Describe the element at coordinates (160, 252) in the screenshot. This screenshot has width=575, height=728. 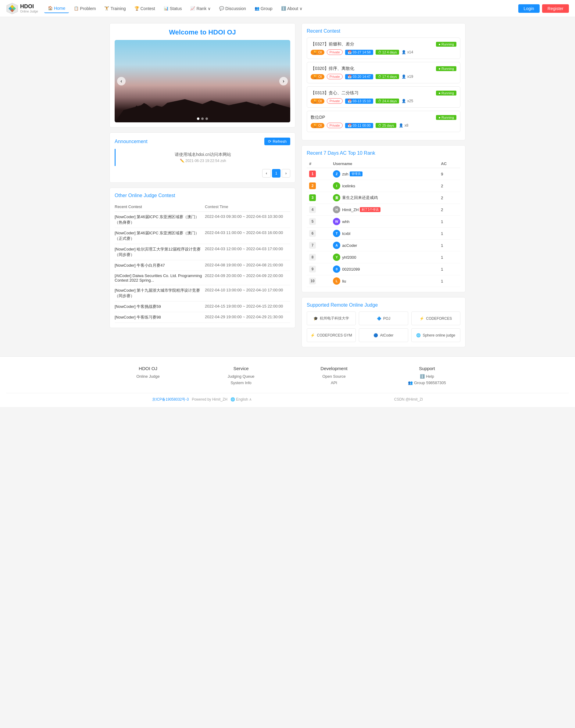
I see `contest-name: [NowCoder] 哈尔滨理工大学第12届程序设计竞赛（同步赛）` at that location.